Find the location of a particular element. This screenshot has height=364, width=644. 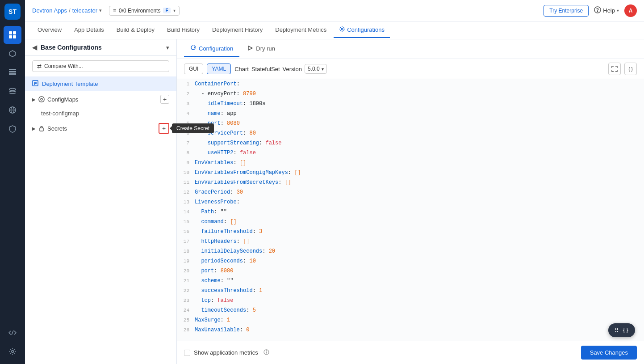

line-content: failureThreshold: 3 is located at coordinates (419, 232).